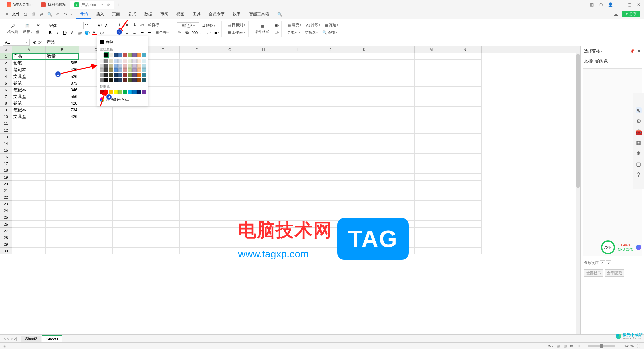 The width and height of the screenshot is (644, 349). Describe the element at coordinates (565, 346) in the screenshot. I see `view-page-icon: ▥` at that location.